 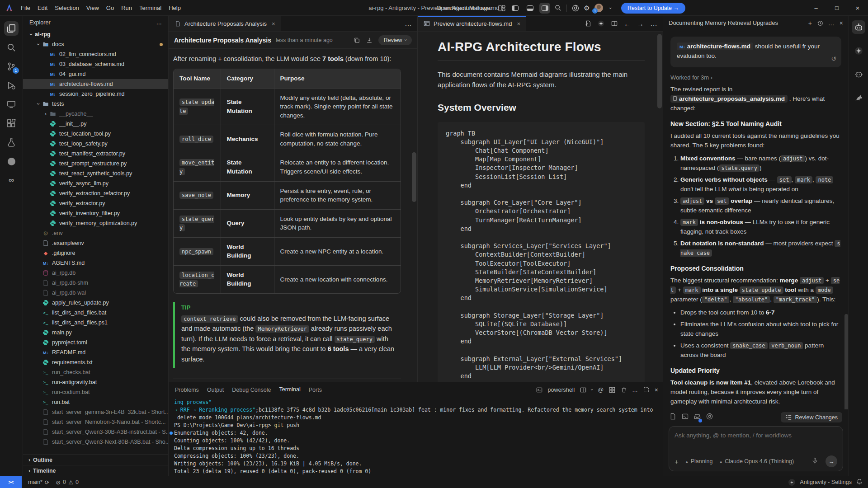 What do you see at coordinates (96, 283) in the screenshot?
I see `file-tree-item-ai-rpg-db-shm: ai_rpg.db-shm` at bounding box center [96, 283].